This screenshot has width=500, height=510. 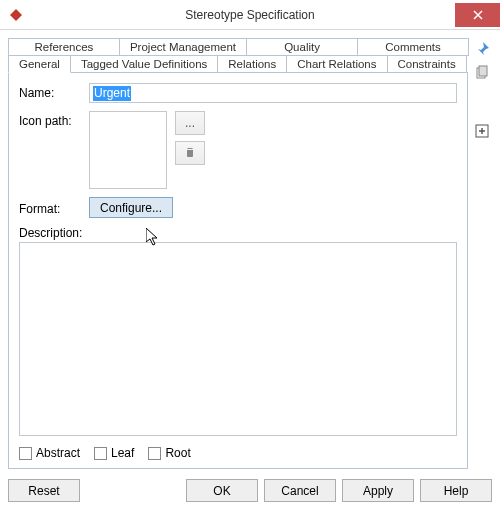 I want to click on copy-icon, so click(x=482, y=73).